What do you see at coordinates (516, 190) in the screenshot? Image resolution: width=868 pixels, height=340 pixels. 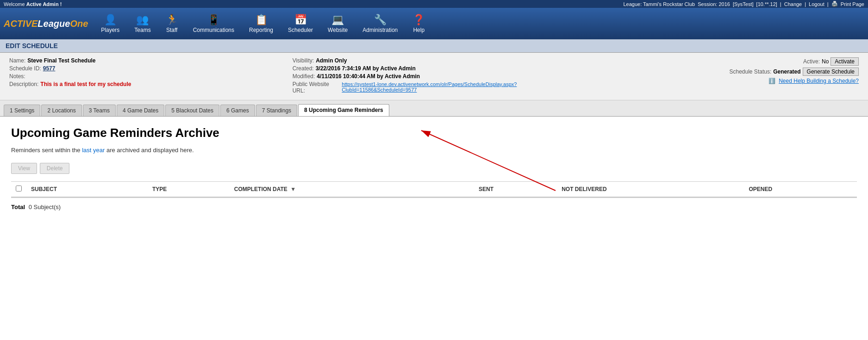 I see `col-sent: SENT` at bounding box center [516, 190].